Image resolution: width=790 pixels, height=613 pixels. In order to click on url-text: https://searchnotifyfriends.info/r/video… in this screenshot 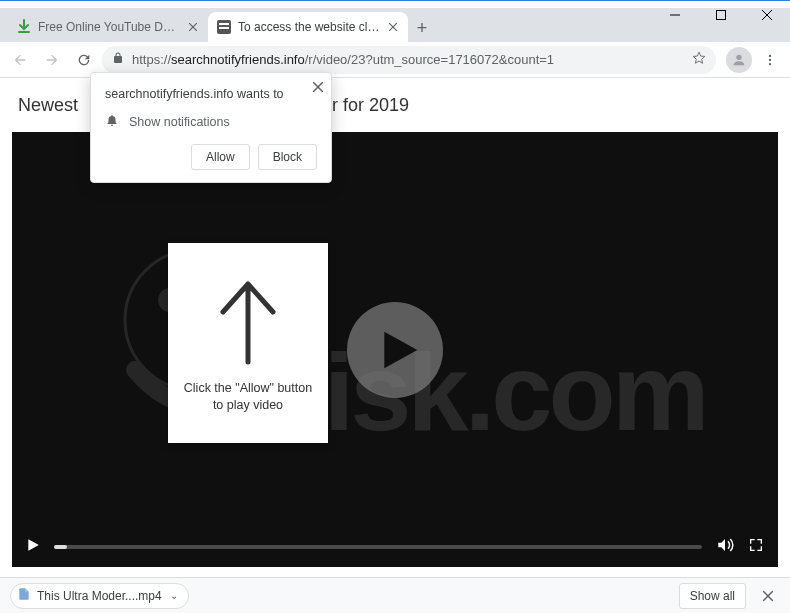, I will do `click(408, 60)`.